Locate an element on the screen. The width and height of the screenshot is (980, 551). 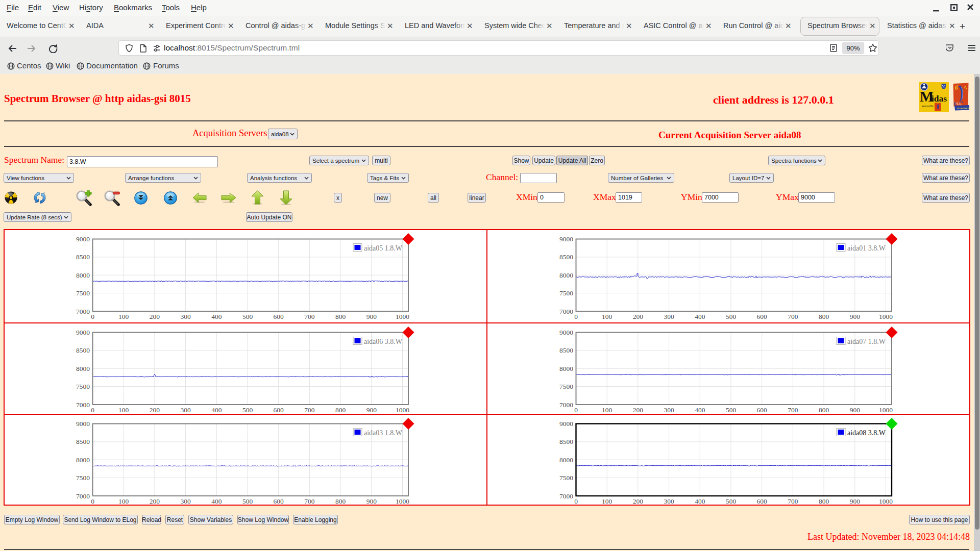
svg-text: aida07 1.8.W is located at coordinates (867, 341).